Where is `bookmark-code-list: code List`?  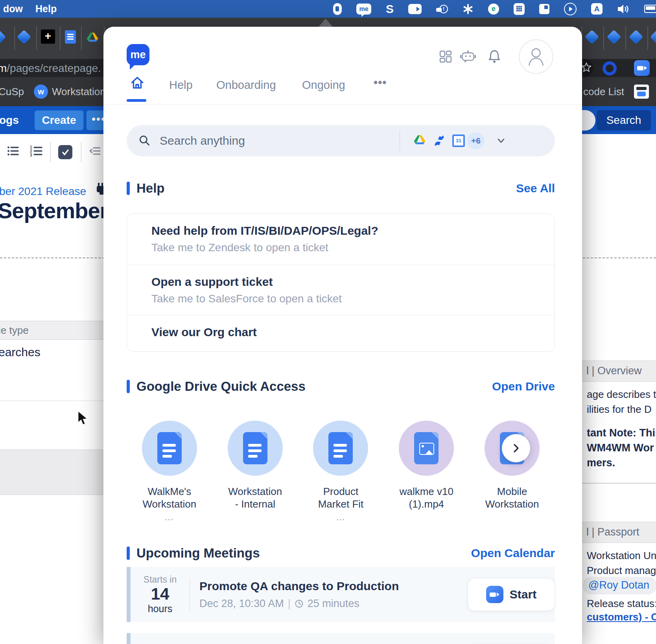
bookmark-code-list: code List is located at coordinates (604, 92).